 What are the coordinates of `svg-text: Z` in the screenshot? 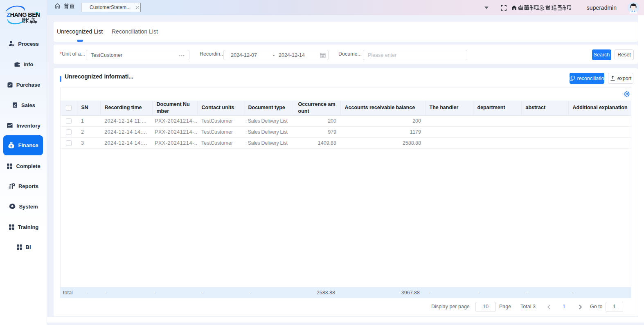 It's located at (8, 15).